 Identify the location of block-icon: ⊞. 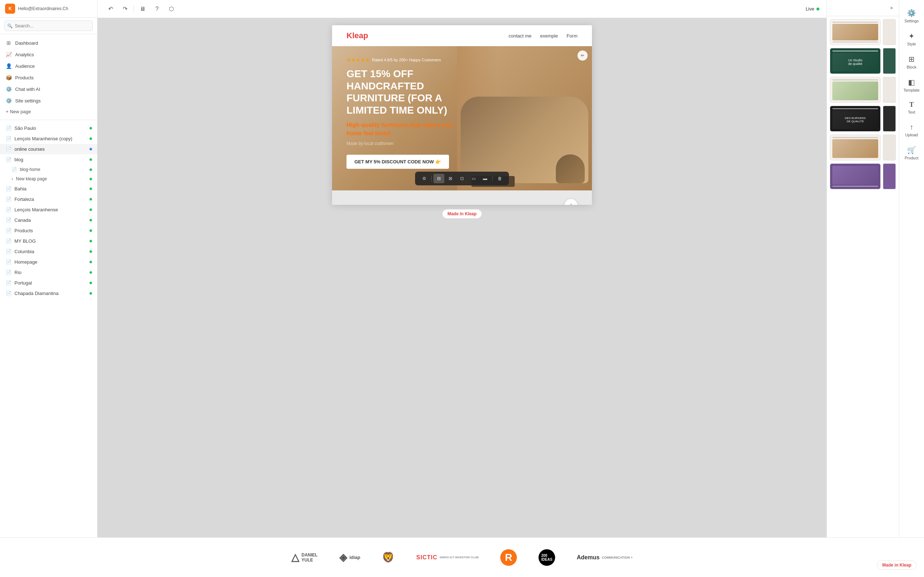
(911, 59).